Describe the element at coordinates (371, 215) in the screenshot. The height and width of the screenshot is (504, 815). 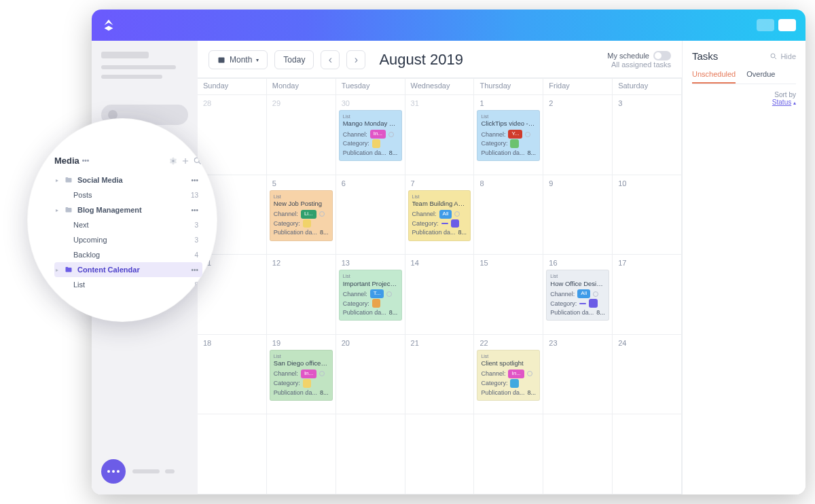
I see `calendar-cell: 6` at that location.